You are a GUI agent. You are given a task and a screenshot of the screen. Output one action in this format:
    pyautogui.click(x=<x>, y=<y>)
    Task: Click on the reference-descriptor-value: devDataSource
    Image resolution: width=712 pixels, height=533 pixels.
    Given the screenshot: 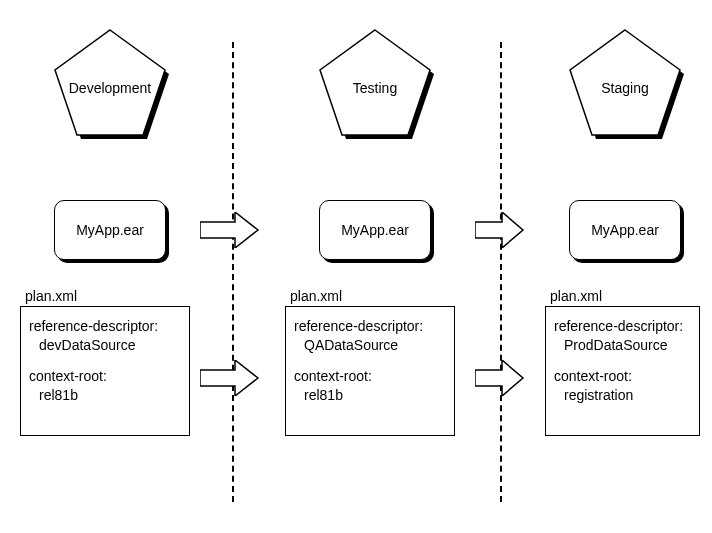 What is the action you would take?
    pyautogui.click(x=110, y=346)
    